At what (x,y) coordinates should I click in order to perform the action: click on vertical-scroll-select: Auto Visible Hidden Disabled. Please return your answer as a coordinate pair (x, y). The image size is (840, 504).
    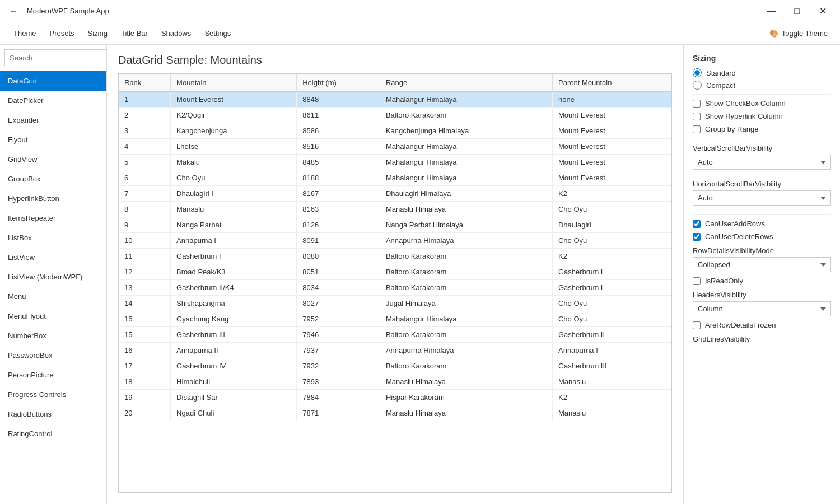
    Looking at the image, I should click on (762, 162).